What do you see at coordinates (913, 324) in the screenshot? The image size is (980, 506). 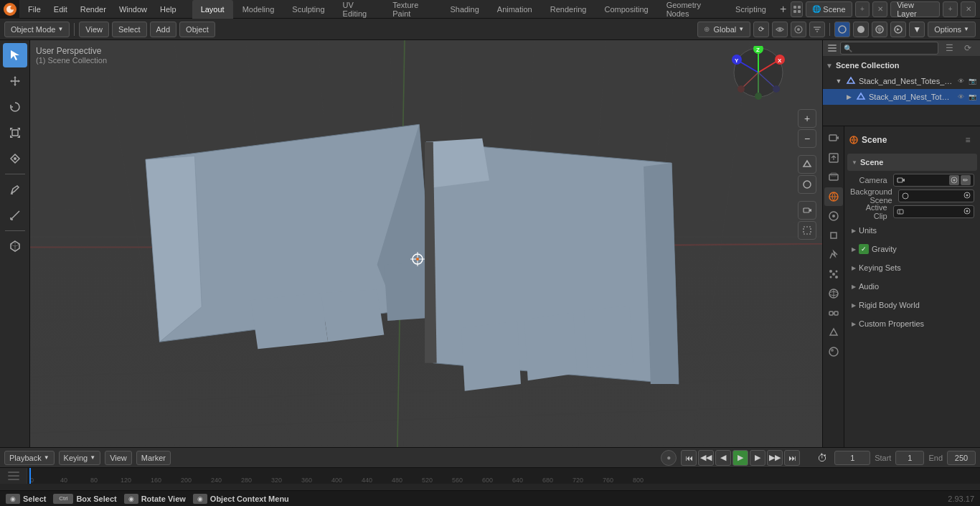 I see `custom-props-section-header: ▶ Custom Properties` at bounding box center [913, 324].